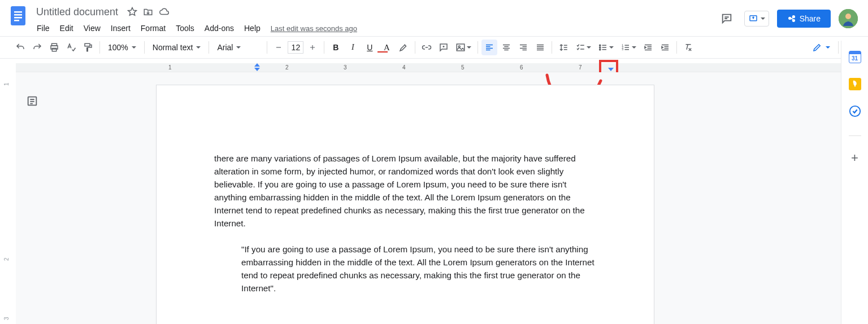 The height and width of the screenshot is (324, 868). I want to click on line-spacing-button, so click(563, 47).